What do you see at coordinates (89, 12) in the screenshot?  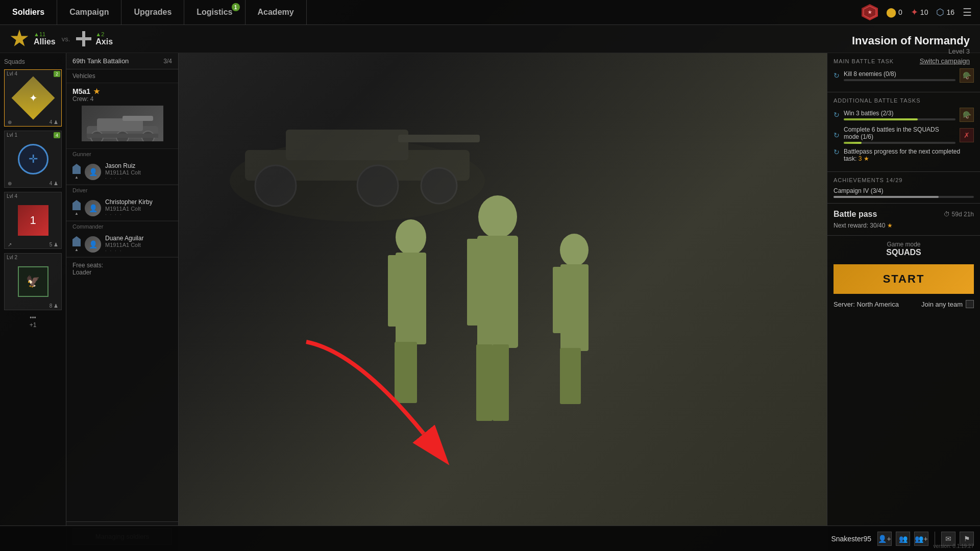 I see `nav-tab-campaign: Campaign` at bounding box center [89, 12].